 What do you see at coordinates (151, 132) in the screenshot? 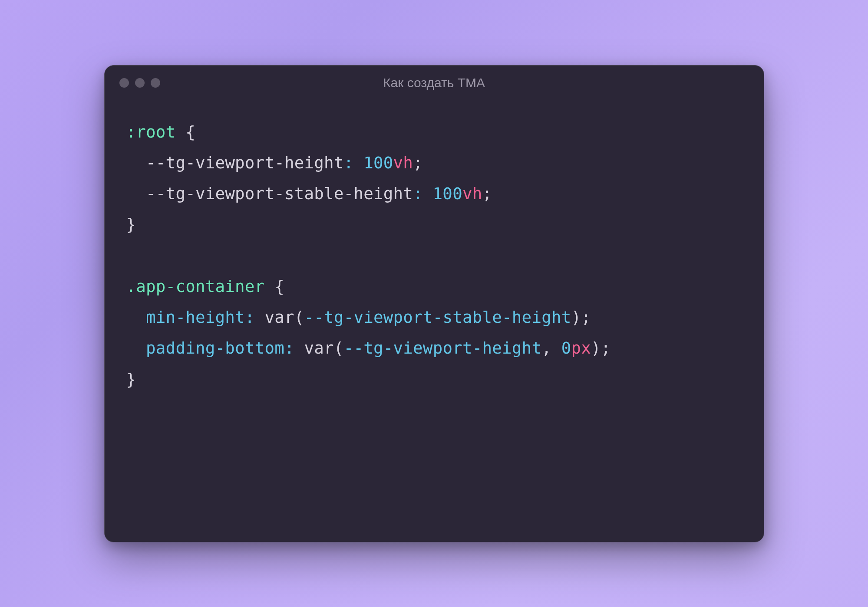
I see `code-token: :root` at bounding box center [151, 132].